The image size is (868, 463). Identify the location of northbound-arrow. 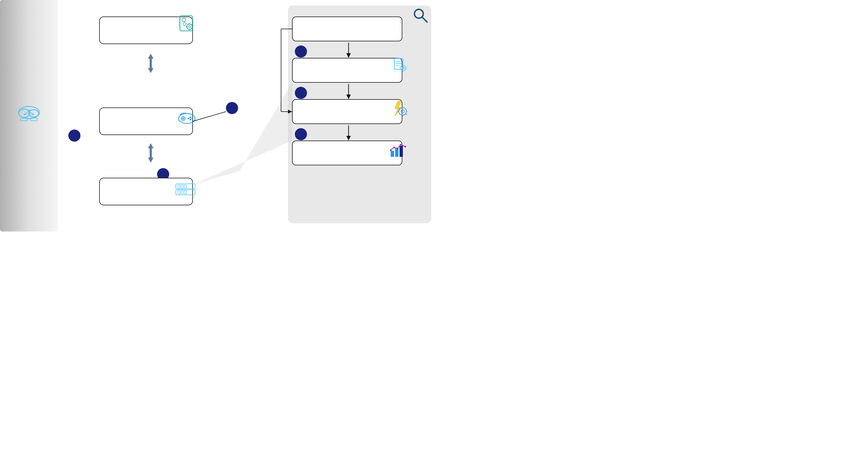
(151, 64).